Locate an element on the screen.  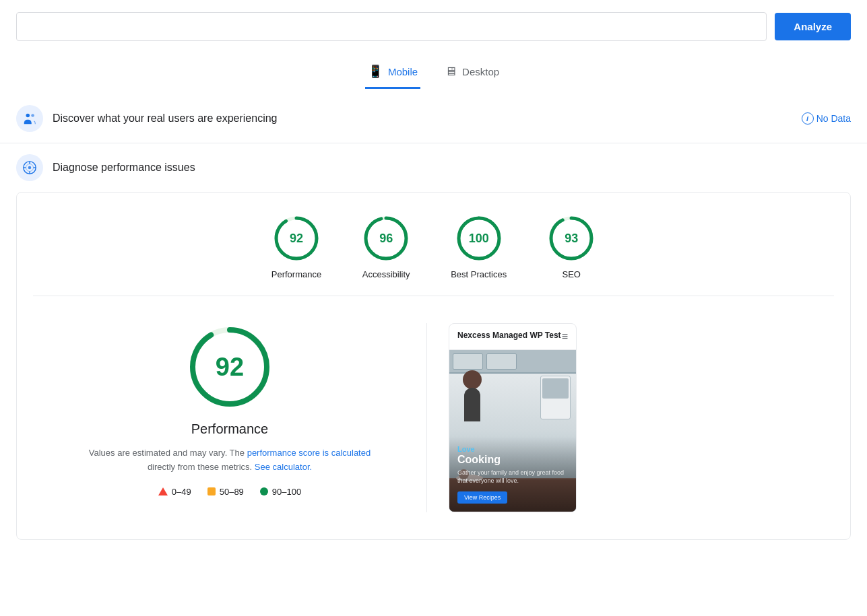
good-icon is located at coordinates (264, 491).